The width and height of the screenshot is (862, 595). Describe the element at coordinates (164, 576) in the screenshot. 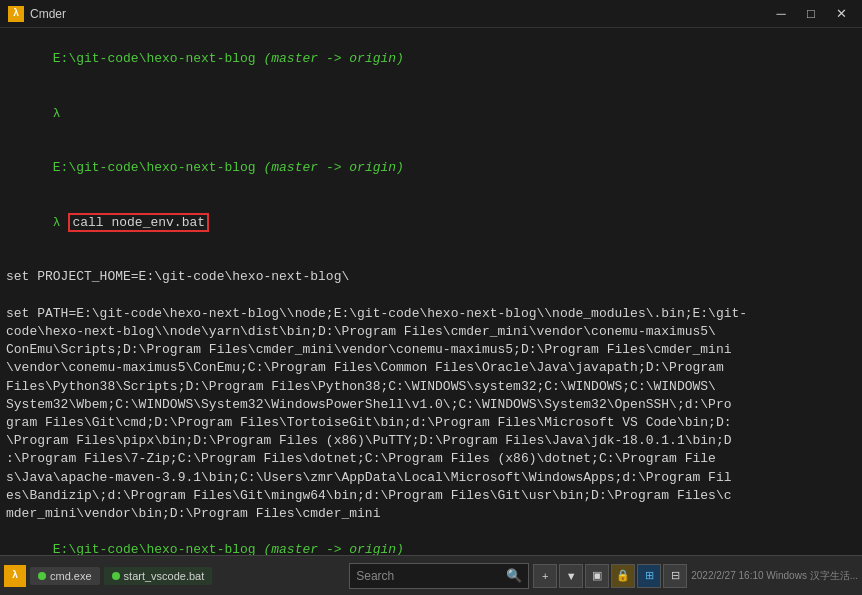

I see `tab-label-vscode: start_vscode.bat` at that location.